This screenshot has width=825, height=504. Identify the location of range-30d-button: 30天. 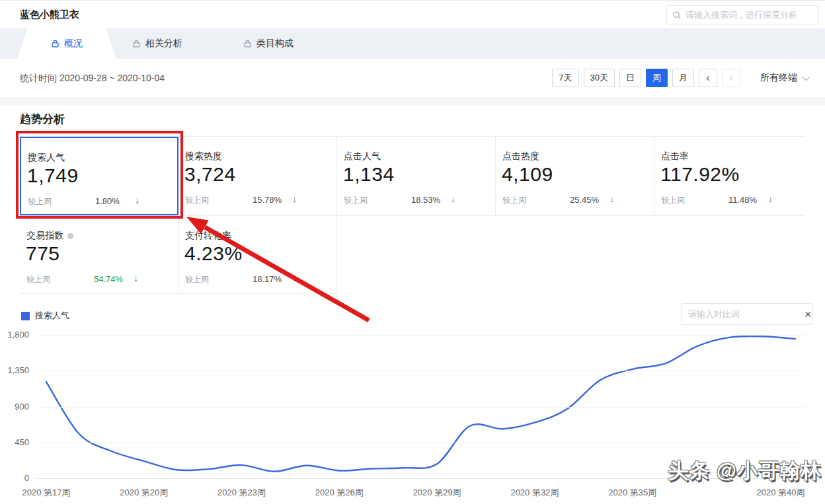
(599, 78).